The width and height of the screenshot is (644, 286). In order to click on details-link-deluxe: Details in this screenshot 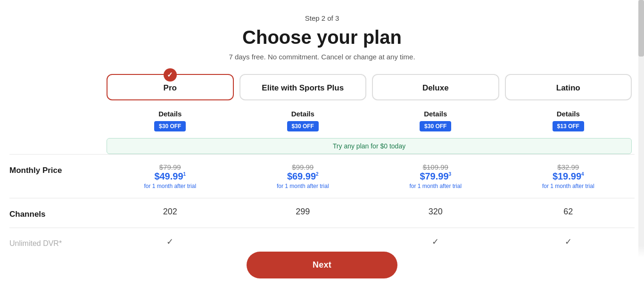, I will do `click(436, 114)`.